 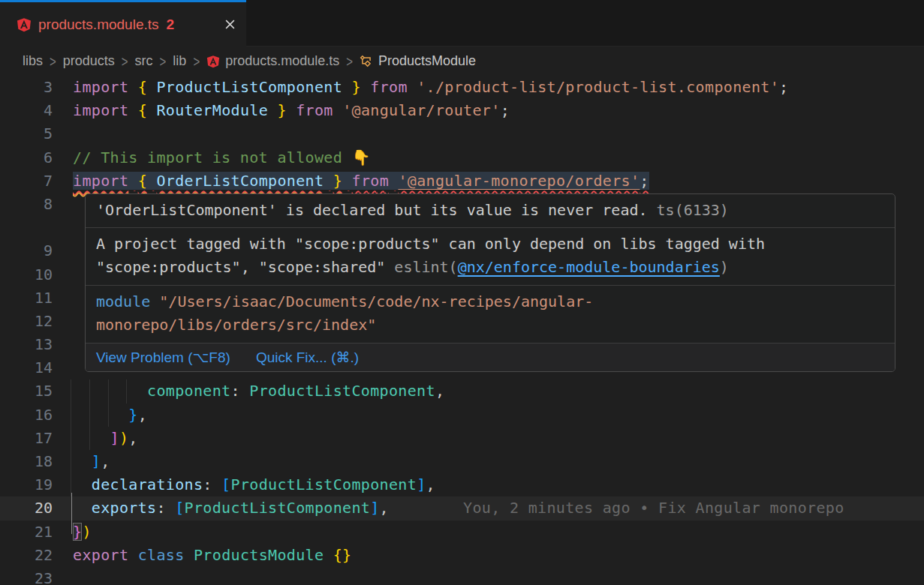 What do you see at coordinates (462, 111) in the screenshot?
I see `code-line-4: 4import { RouterModule } from '@angular/…` at bounding box center [462, 111].